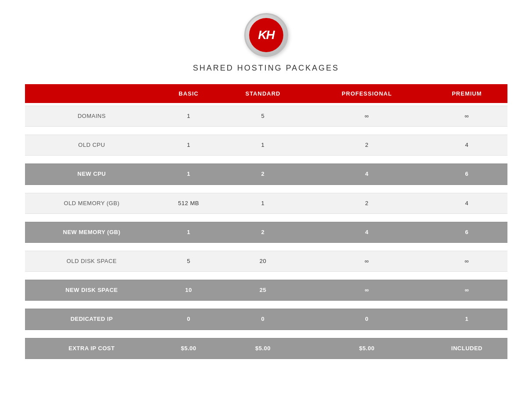 This screenshot has height=398, width=532. Describe the element at coordinates (189, 290) in the screenshot. I see `row-value: 10` at that location.